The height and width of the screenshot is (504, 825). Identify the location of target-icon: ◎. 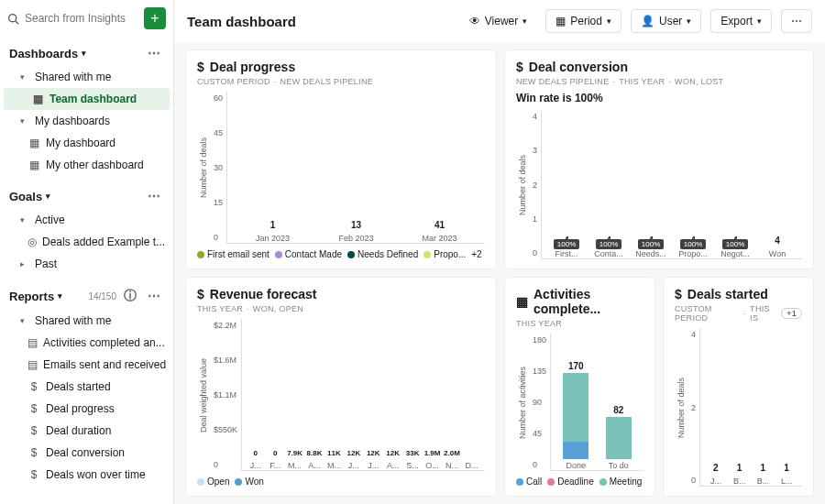
(32, 242).